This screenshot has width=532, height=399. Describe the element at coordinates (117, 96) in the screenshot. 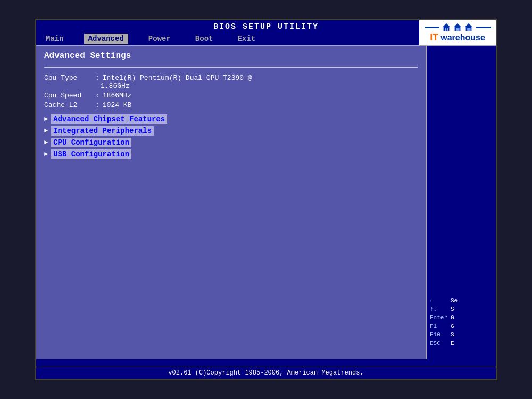

I see `cpu-speed-value: 1866MHz` at that location.